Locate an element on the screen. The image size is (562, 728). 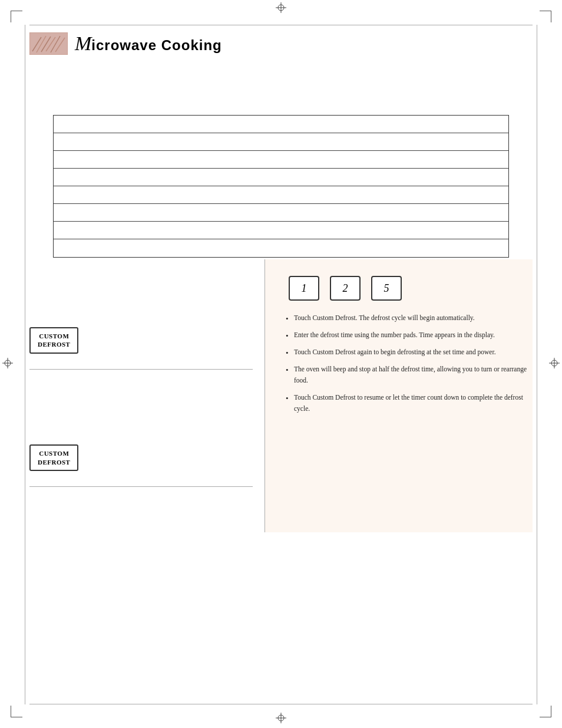
custom-defrost-button-2: CUSTOM DEFROST is located at coordinates (54, 457).